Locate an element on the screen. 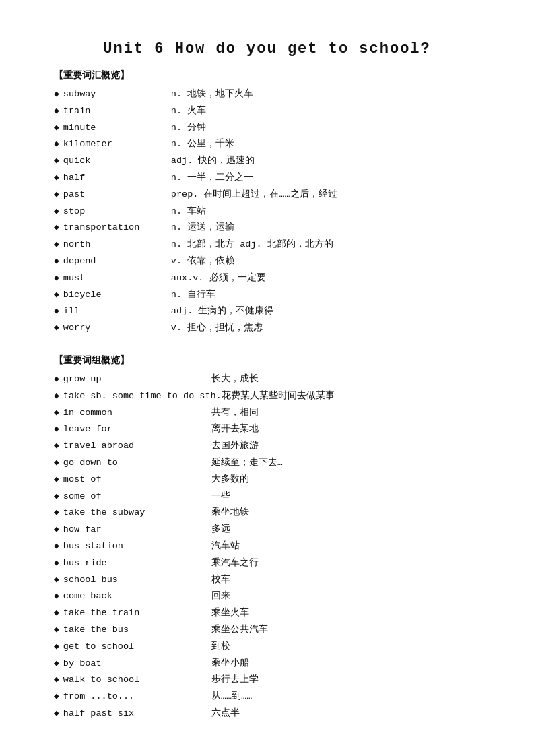 The image size is (534, 756). vocab-definition: v. 担心，担忧，焦虑 is located at coordinates (326, 328).